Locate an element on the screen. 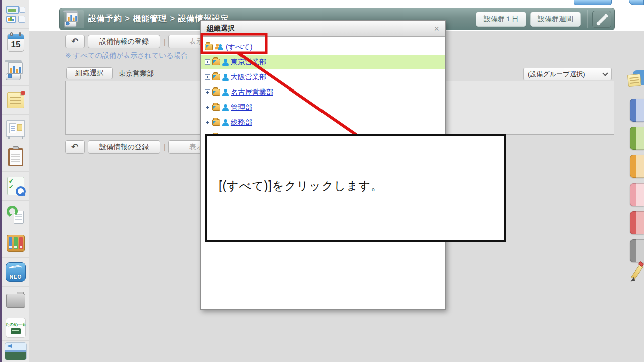  people-icon is located at coordinates (219, 47).